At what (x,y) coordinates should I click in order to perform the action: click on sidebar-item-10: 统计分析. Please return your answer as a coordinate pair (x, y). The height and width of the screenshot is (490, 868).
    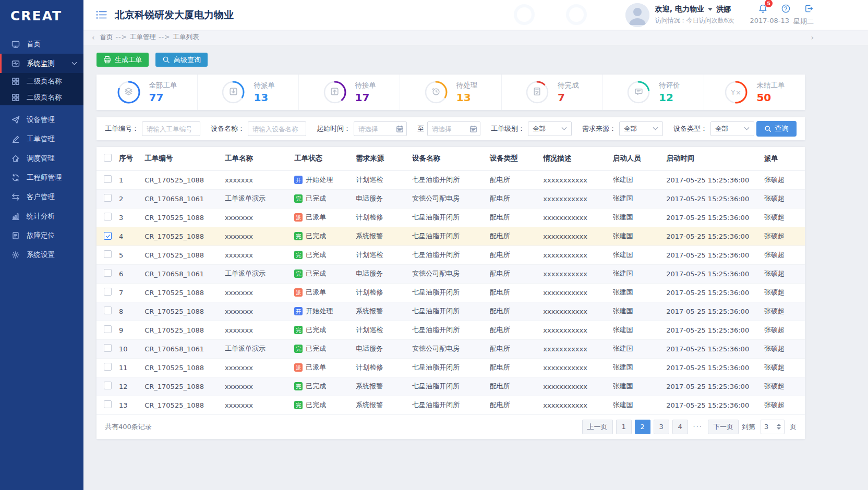
    Looking at the image, I should click on (42, 216).